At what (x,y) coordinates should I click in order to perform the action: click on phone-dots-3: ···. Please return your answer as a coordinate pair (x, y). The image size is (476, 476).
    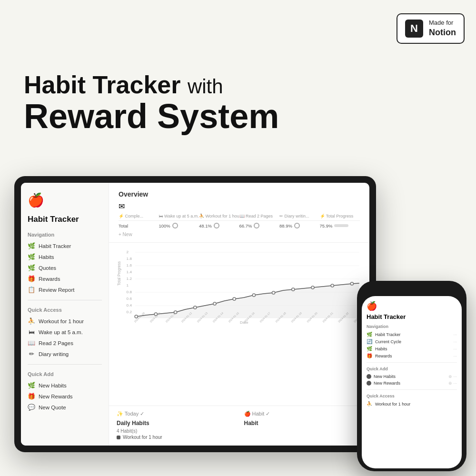
    Looking at the image, I should click on (455, 349).